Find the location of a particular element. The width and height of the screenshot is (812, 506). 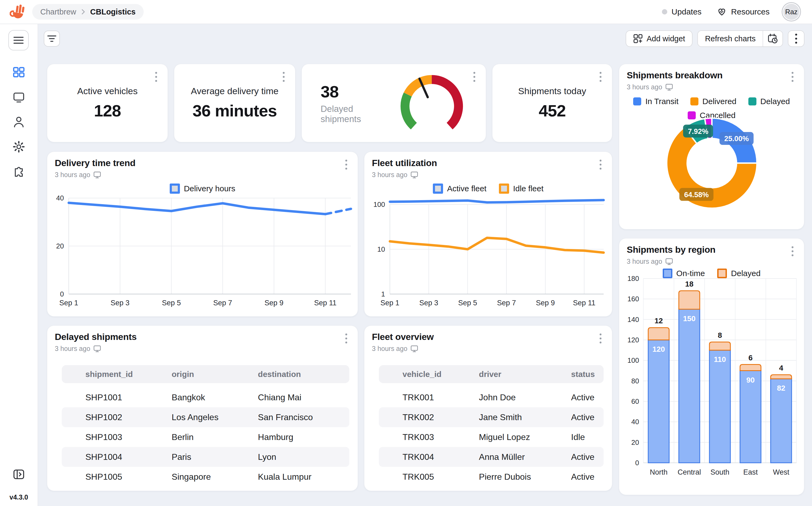

add-widget-label: Add widget is located at coordinates (666, 39).